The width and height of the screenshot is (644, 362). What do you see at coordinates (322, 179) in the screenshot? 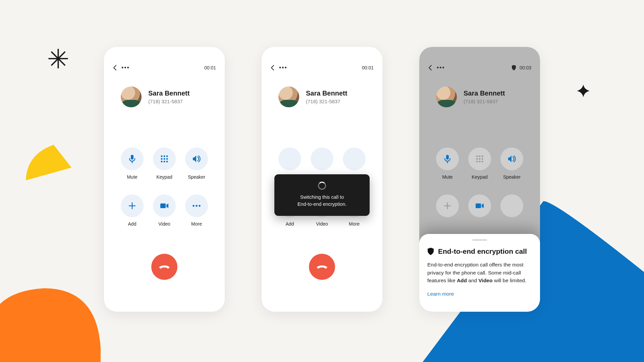
I see `phone-screen-2: ••• 00:01 Sara Bennett (718) 321-5837 . …` at bounding box center [322, 179].